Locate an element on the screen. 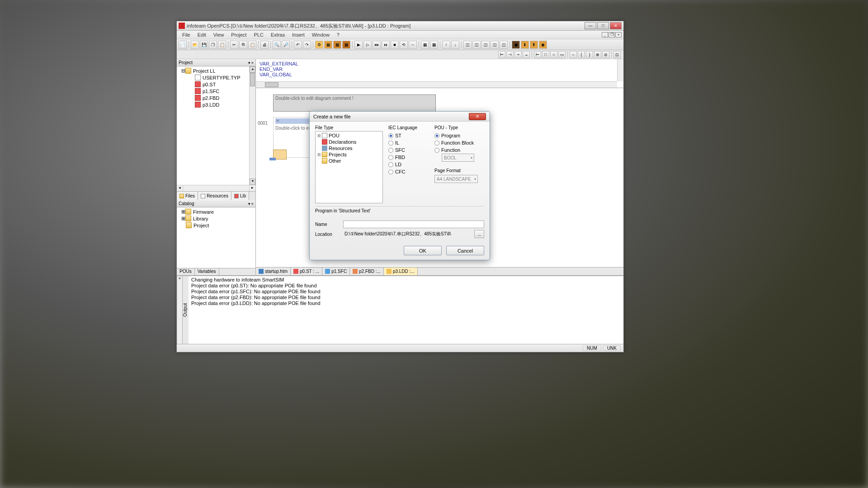 This screenshot has height=488, width=868. tab-files: Files is located at coordinates (187, 196).